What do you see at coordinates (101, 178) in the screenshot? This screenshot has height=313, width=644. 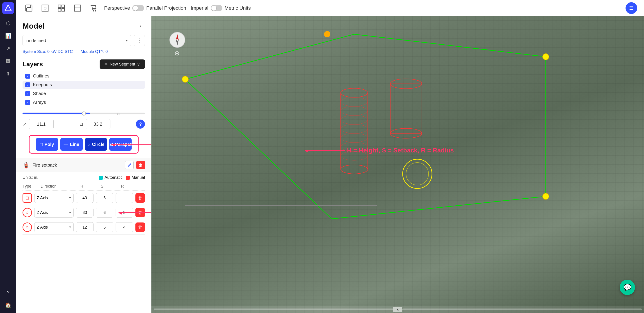 I see `automatic-color-dot` at bounding box center [101, 178].